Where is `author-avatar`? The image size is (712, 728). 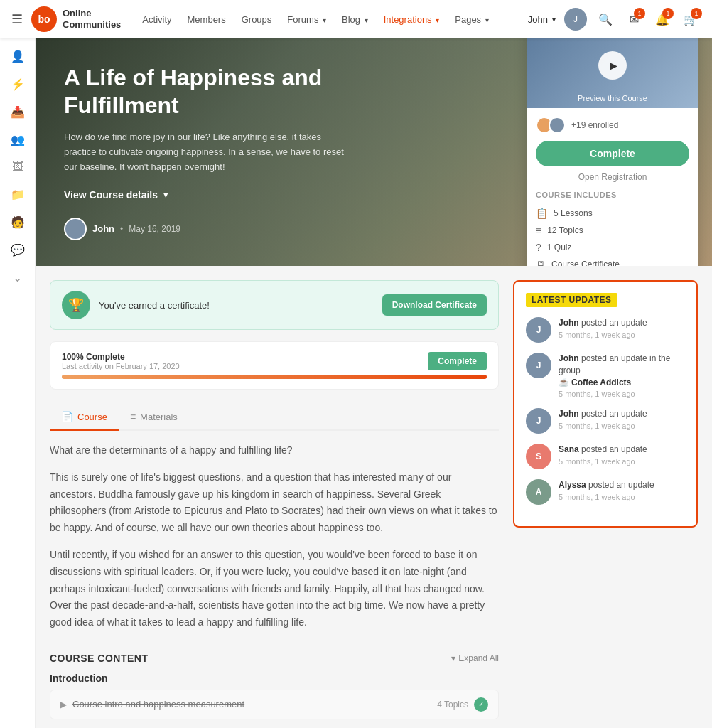 author-avatar is located at coordinates (75, 229).